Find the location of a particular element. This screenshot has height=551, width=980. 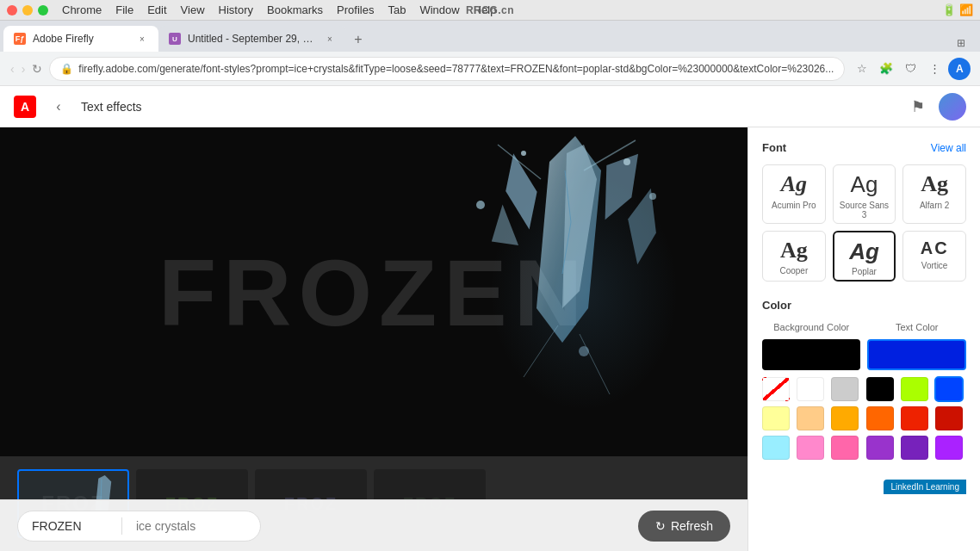

font-card-vortice: AC Vortice is located at coordinates (934, 257).